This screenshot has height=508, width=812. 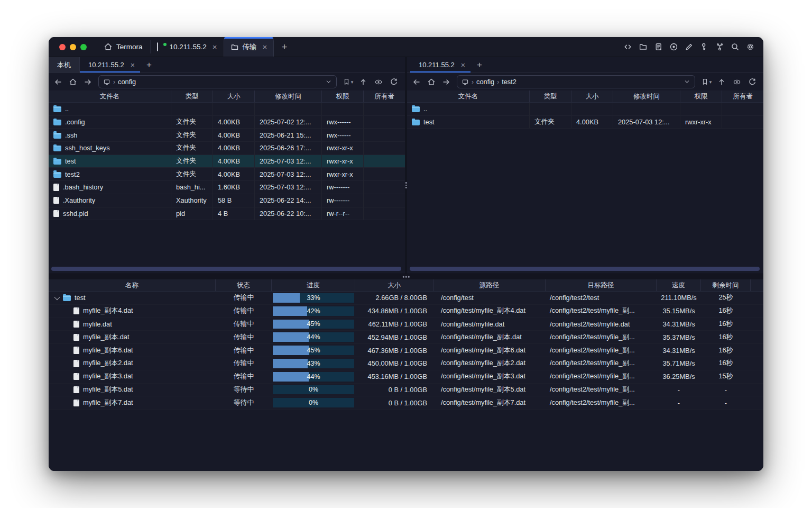 I want to click on file-row: .ssh 文件夹4.00KB2025-06-21 15:...rwx------, so click(x=227, y=135).